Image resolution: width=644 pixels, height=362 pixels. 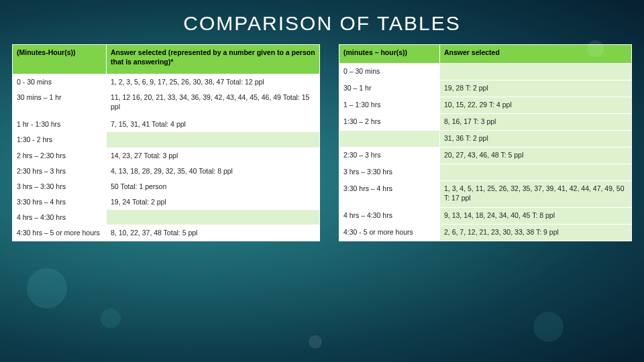 I want to click on table-row: 4:30 - 5 or more hours 2, 6, 7, 12, 21, …, so click(x=485, y=232).